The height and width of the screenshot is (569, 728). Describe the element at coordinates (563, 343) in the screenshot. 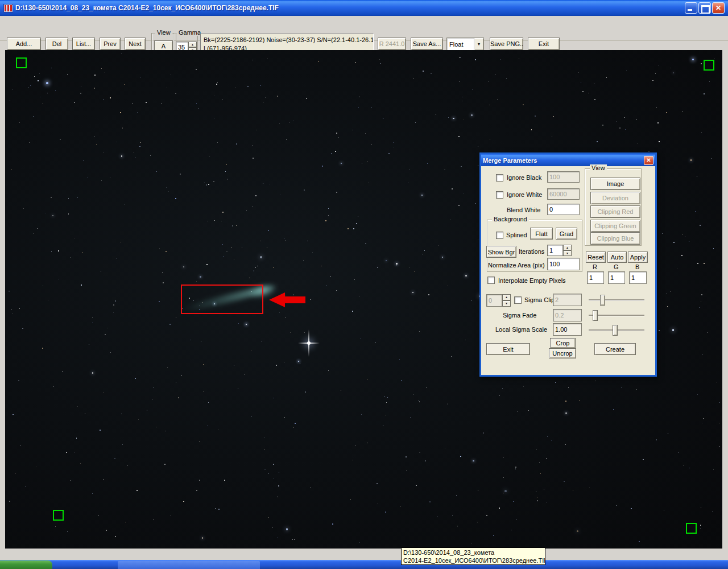

I see `crop-button: Crop` at that location.